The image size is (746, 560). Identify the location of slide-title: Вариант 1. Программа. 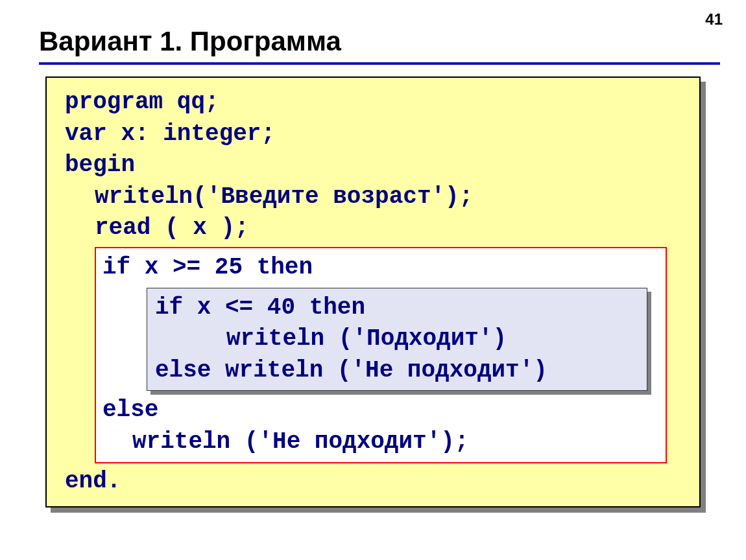
(379, 41).